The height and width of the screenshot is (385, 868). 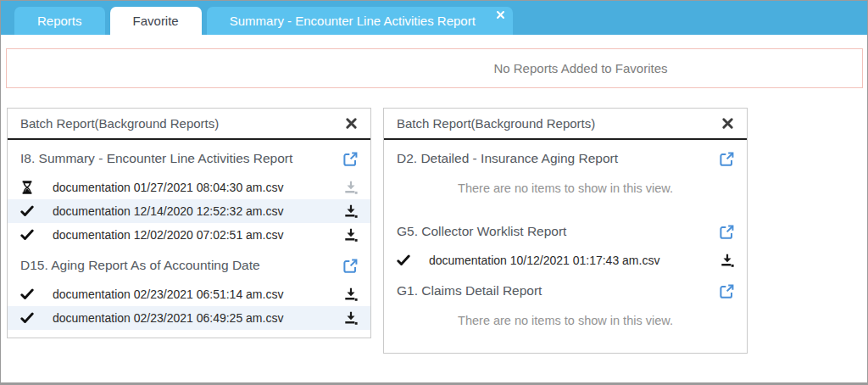 What do you see at coordinates (558, 159) in the screenshot?
I see `report-name: D2. Detailed - Insurance Aging Report` at bounding box center [558, 159].